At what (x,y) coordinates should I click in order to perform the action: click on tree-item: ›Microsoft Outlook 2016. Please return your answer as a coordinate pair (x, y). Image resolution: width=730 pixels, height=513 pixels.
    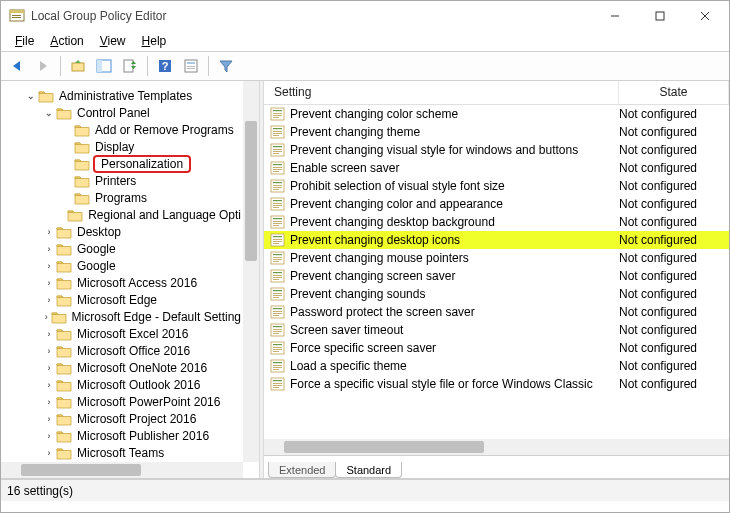
    Looking at the image, I should click on (125, 384).